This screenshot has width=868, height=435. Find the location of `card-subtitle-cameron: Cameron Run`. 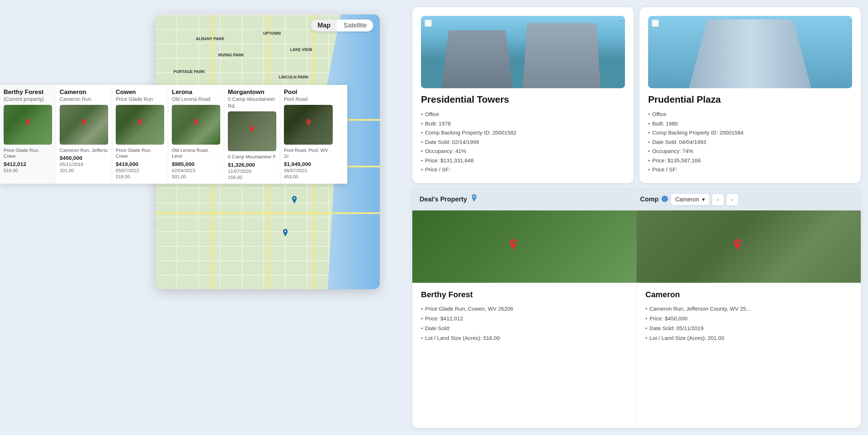

card-subtitle-cameron: Cameron Run is located at coordinates (84, 99).